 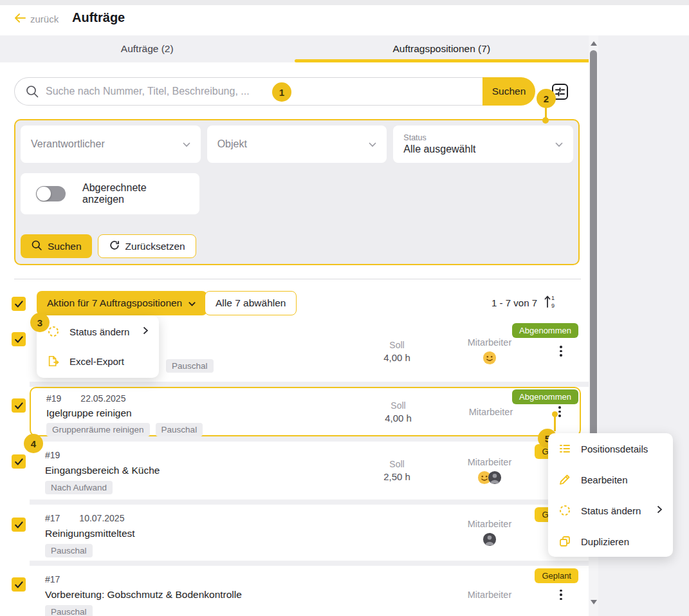 What do you see at coordinates (147, 49) in the screenshot?
I see `tab-auftraege-label: Aufträge (2)` at bounding box center [147, 49].